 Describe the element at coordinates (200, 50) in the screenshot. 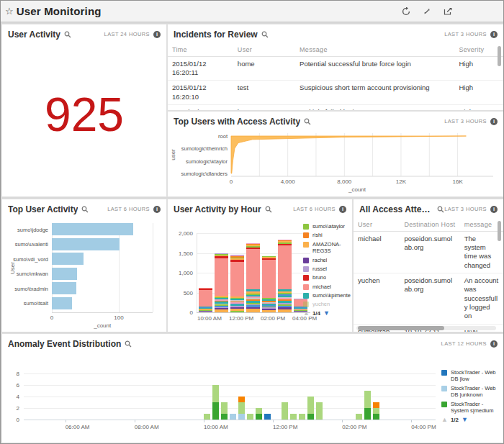

I see `column-header: Time` at that location.